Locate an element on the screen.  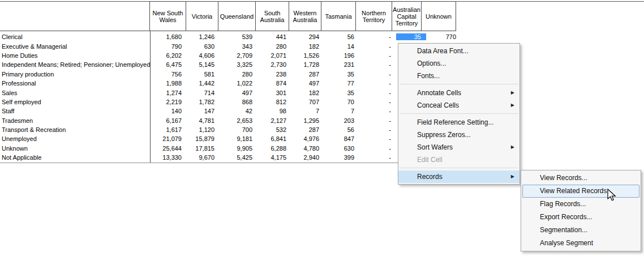
menu-item-sort-wafers: Sort Wafers▶ is located at coordinates (459, 147).